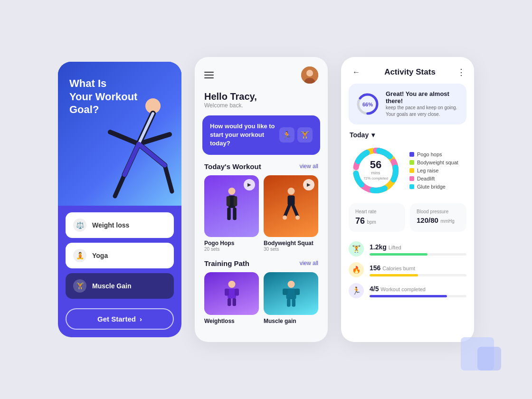 This screenshot has width=532, height=399. What do you see at coordinates (232, 214) in the screenshot?
I see `workout-card-pogo: ▶ Pogo Hops 20 sets` at bounding box center [232, 214].